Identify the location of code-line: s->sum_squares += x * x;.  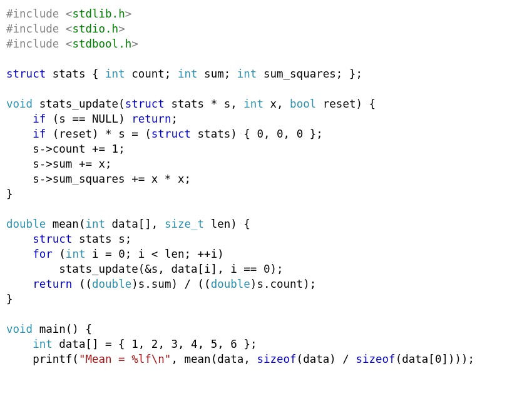
(99, 179).